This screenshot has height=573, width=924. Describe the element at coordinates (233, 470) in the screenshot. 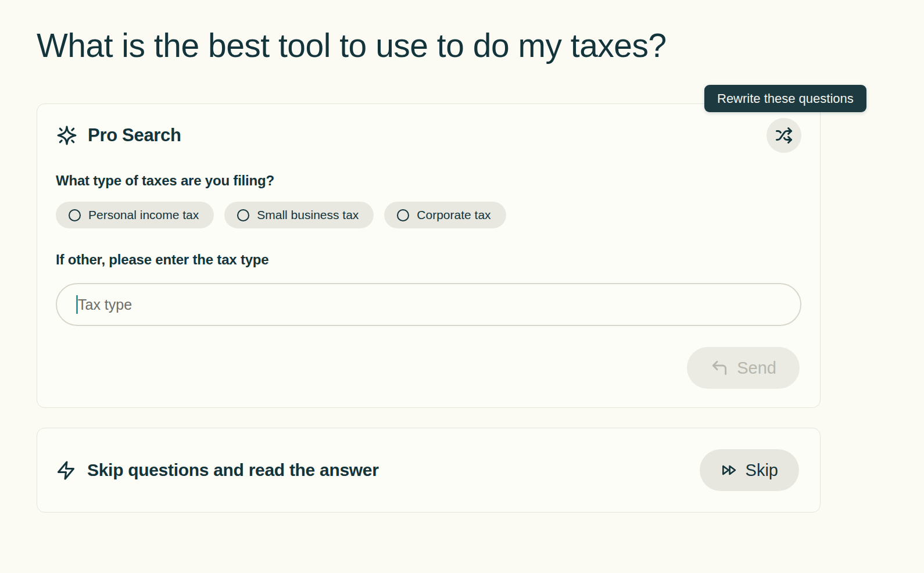

I see `skip-title: Skip questions and read the answer` at that location.